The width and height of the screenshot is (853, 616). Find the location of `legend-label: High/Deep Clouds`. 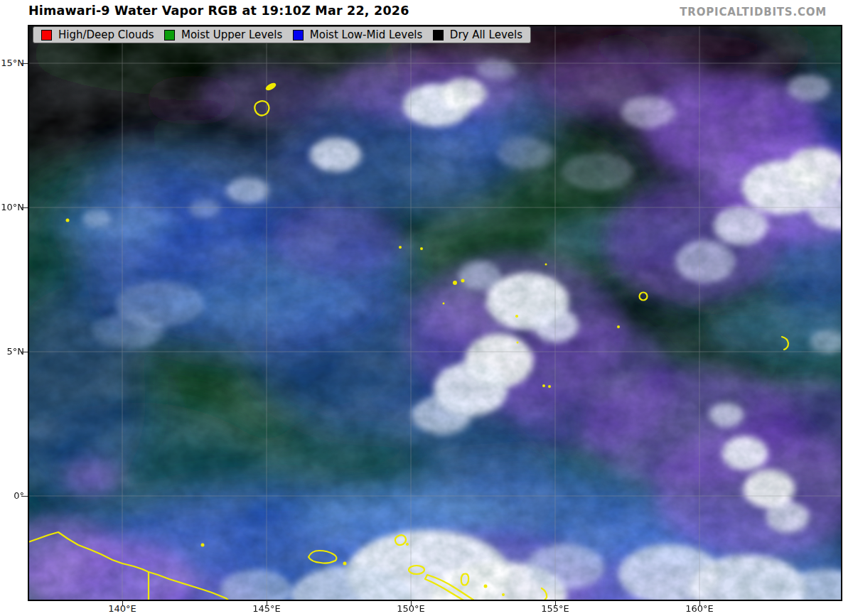

legend-label: High/Deep Clouds is located at coordinates (107, 35).